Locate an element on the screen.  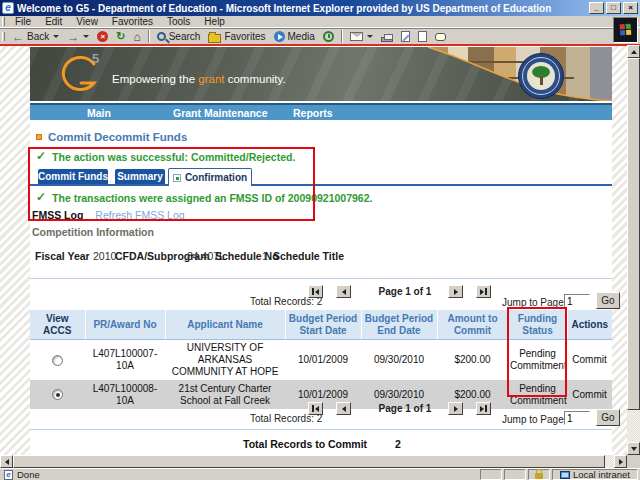
menu-tools: Tools is located at coordinates (178, 22).